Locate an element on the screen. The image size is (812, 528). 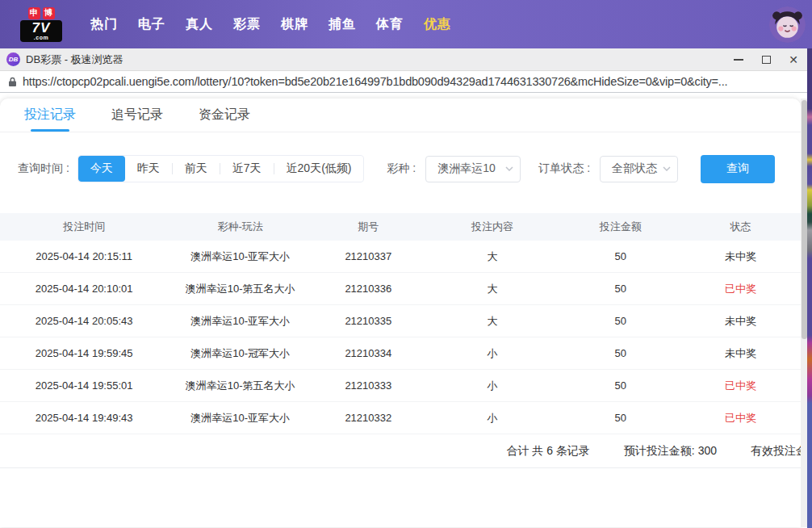
logo-main-text: 7V is located at coordinates (41, 27).